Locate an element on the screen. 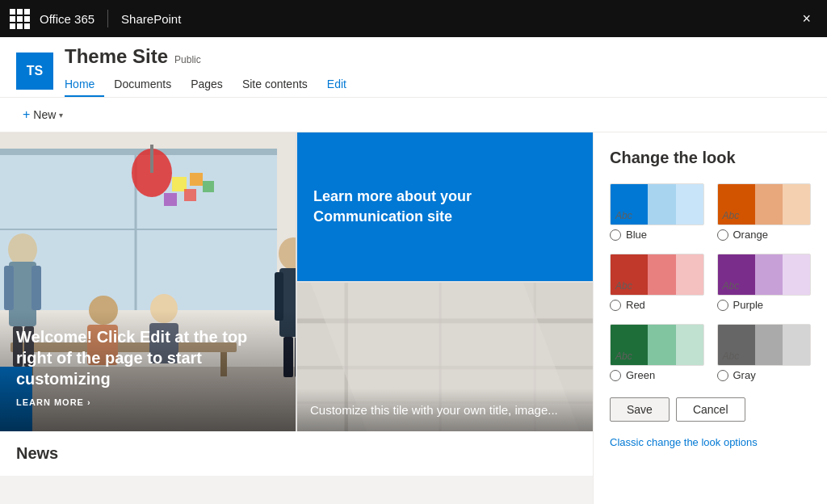 This screenshot has width=827, height=504. theme-option-blue: Abc Blue is located at coordinates (657, 212).